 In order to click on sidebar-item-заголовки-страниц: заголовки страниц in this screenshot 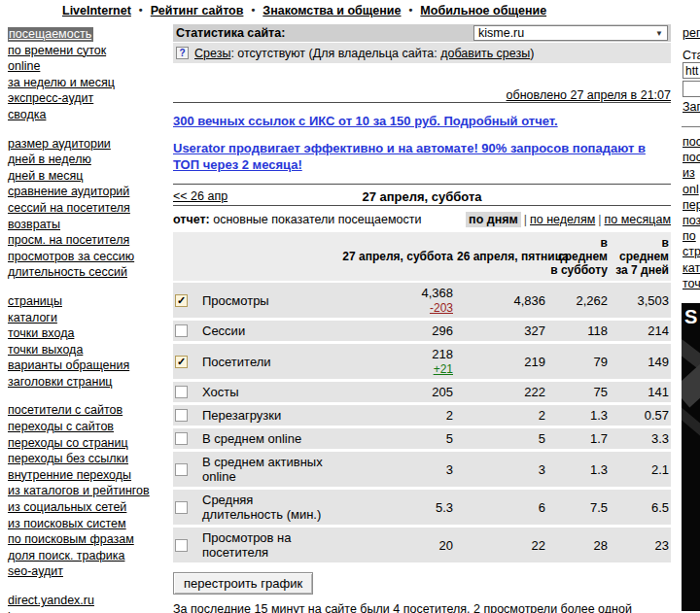, I will do `click(60, 382)`.